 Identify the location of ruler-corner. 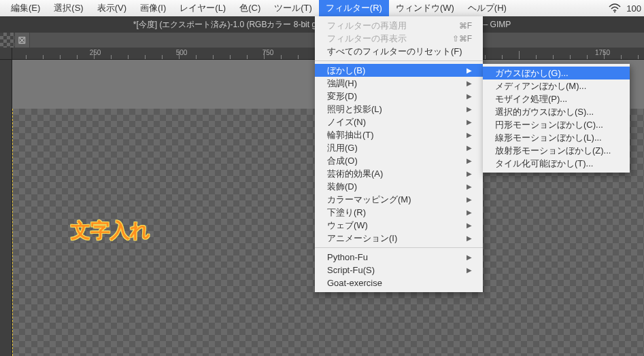
(6, 54).